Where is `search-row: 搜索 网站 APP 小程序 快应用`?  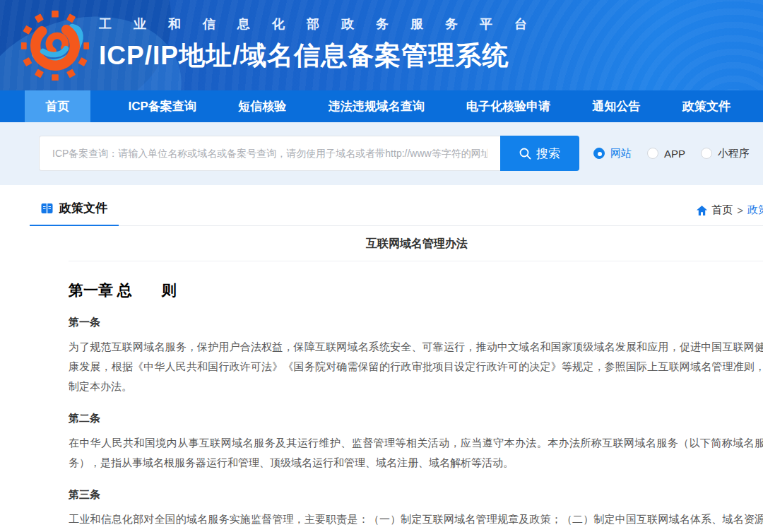 search-row: 搜索 网站 APP 小程序 快应用 is located at coordinates (382, 147).